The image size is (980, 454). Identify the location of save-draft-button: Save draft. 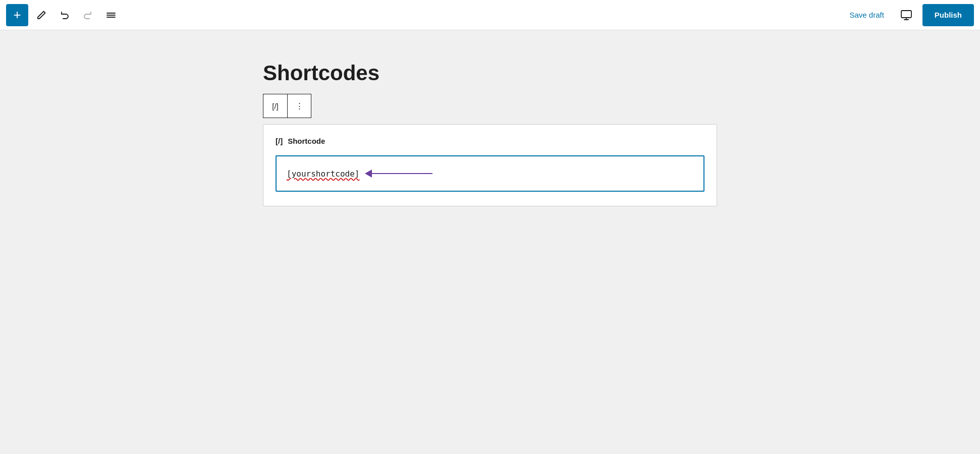
(866, 15).